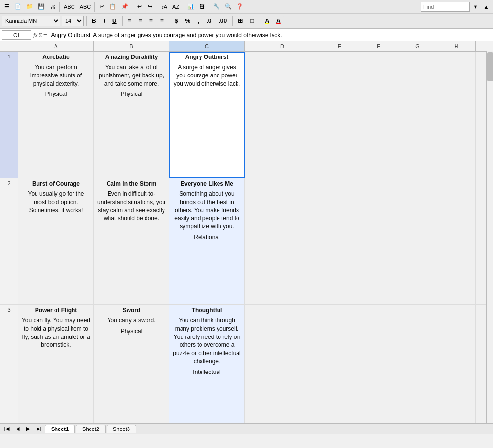  What do you see at coordinates (418, 242) in the screenshot?
I see `cell-g2` at bounding box center [418, 242].